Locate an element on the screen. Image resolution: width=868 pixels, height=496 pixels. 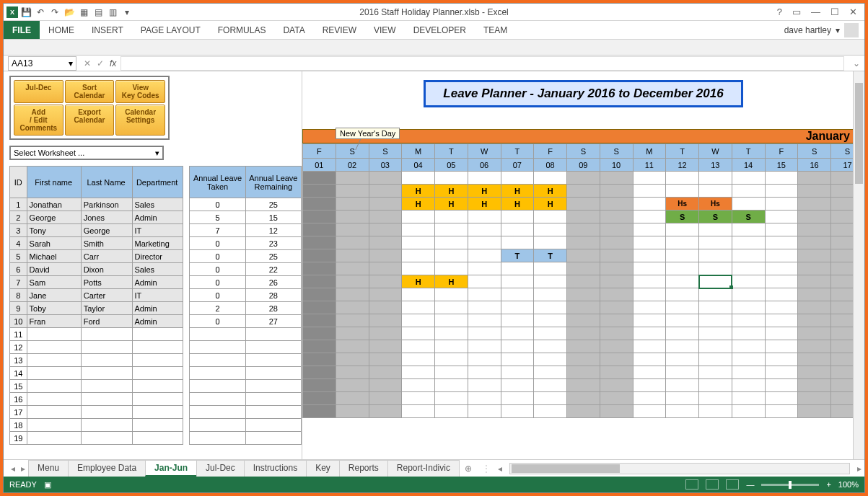
open-icon: 📂 is located at coordinates (69, 12).